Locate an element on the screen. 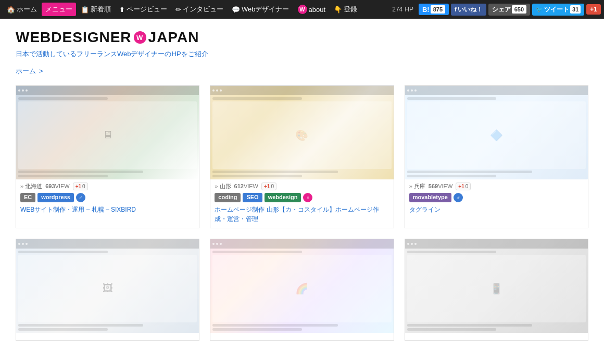 The height and width of the screenshot is (364, 604). breadcrumb-home: ホーム is located at coordinates (26, 71).